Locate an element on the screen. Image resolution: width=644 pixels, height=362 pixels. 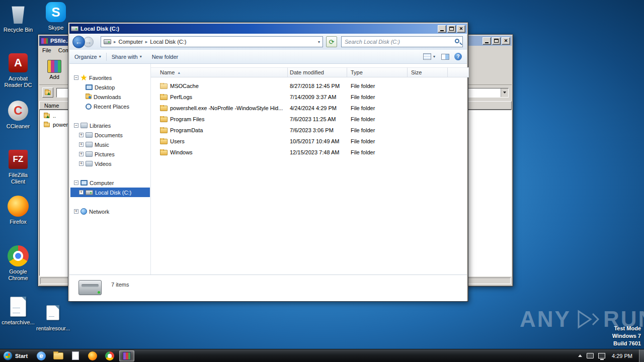
sidebar-item-desktop: Desktop is located at coordinates (110, 87).